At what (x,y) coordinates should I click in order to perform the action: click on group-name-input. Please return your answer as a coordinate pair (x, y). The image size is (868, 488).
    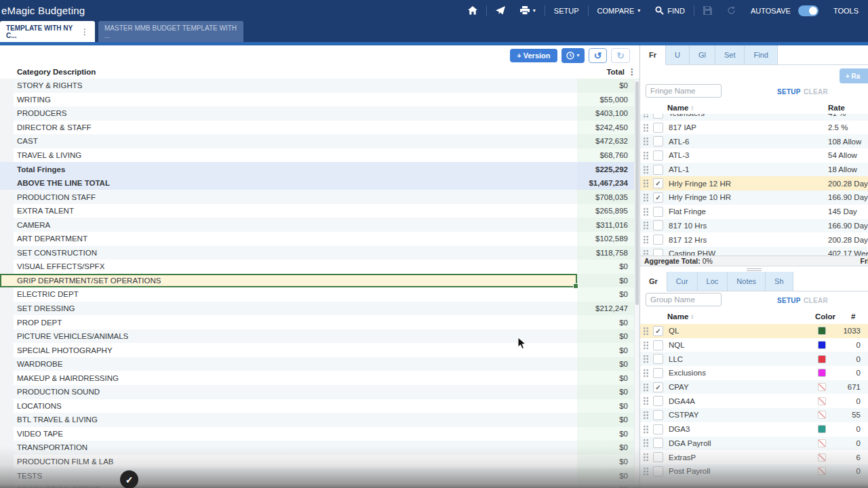
    Looking at the image, I should click on (684, 300).